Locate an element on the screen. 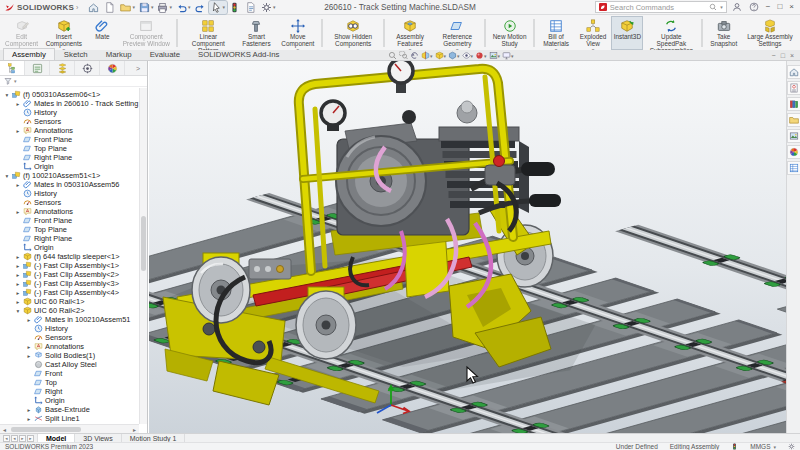 The image size is (800, 450). ribbon-button: Show Hidden Components is located at coordinates (353, 33).